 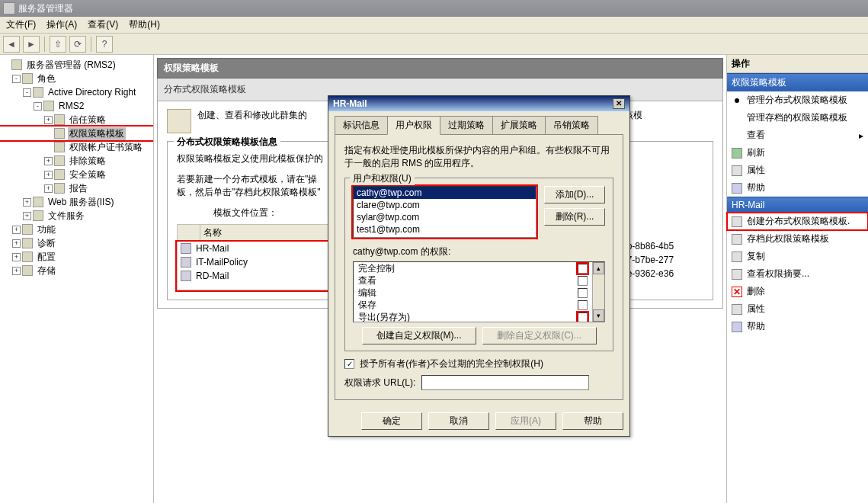 I want to click on tree-trust: +信任策略, so click(x=76, y=120).